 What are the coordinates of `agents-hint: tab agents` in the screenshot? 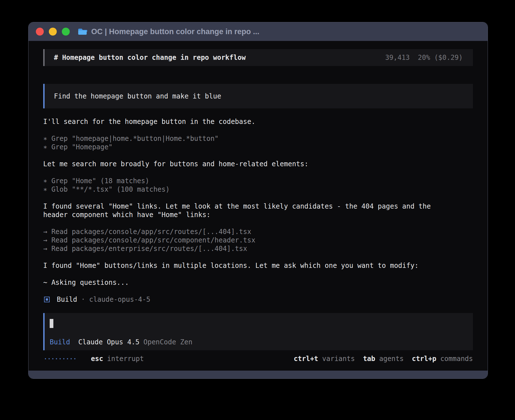 It's located at (383, 359).